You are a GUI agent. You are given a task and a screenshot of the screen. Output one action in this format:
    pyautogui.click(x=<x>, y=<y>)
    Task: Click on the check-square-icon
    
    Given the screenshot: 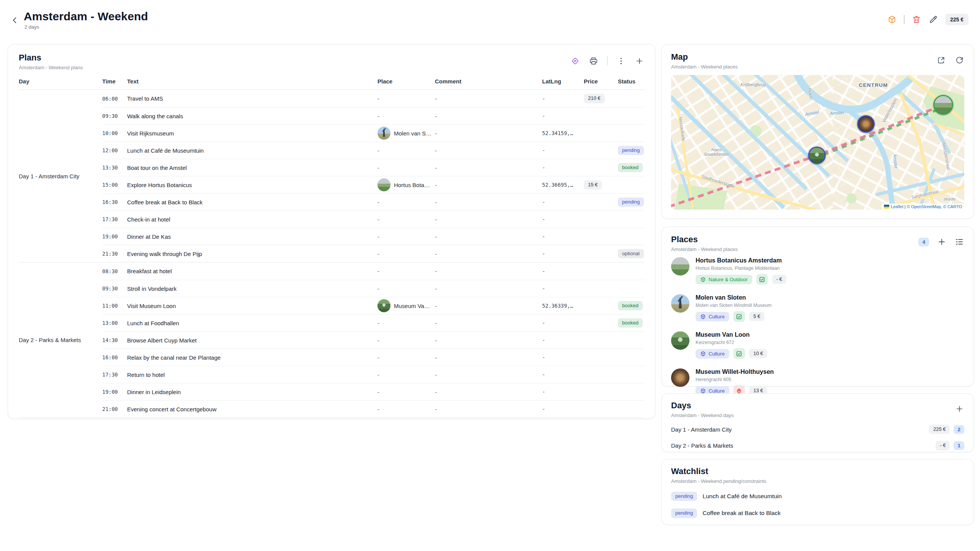 What is the action you would take?
    pyautogui.click(x=739, y=354)
    